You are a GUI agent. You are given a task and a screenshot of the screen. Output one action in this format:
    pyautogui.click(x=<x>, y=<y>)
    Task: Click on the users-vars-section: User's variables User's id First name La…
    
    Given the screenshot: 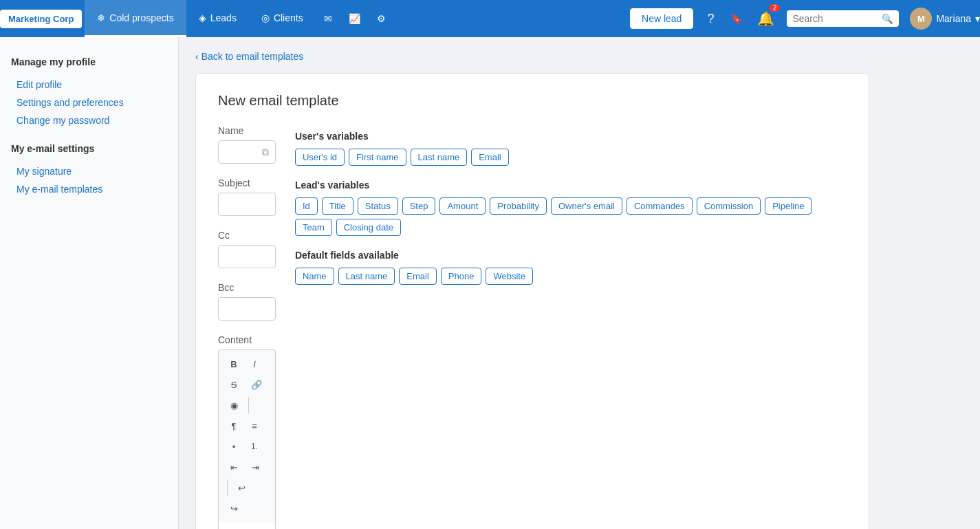 What is the action you would take?
    pyautogui.click(x=571, y=149)
    